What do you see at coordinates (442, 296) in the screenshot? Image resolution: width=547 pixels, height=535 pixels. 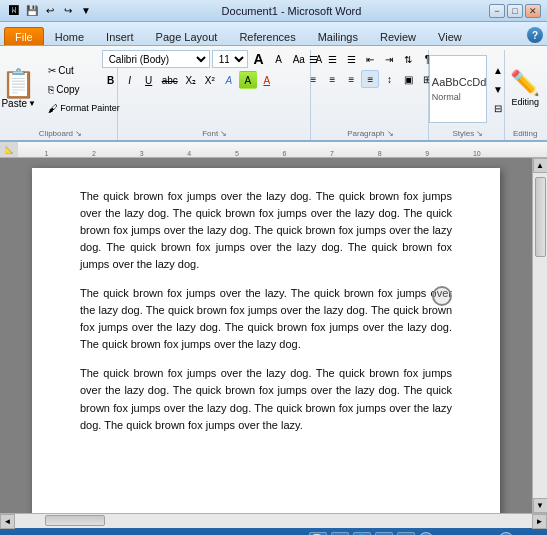 I see `hover-indicator` at bounding box center [442, 296].